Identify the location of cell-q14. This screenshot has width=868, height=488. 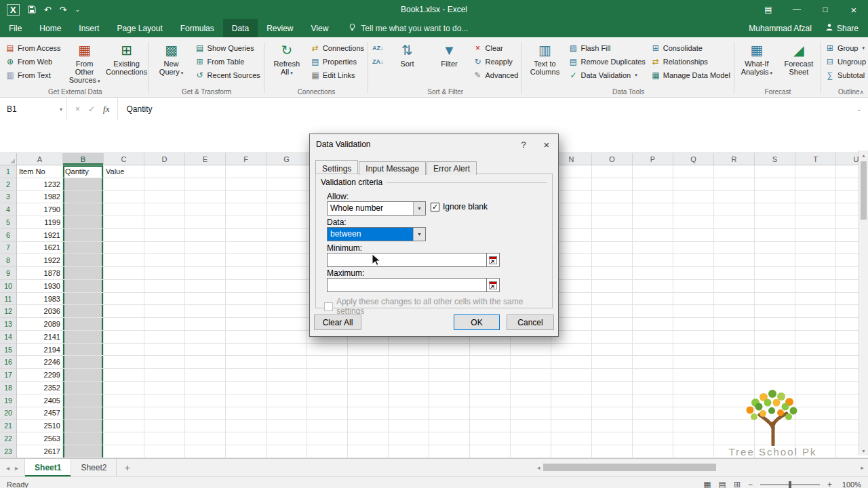
(694, 338).